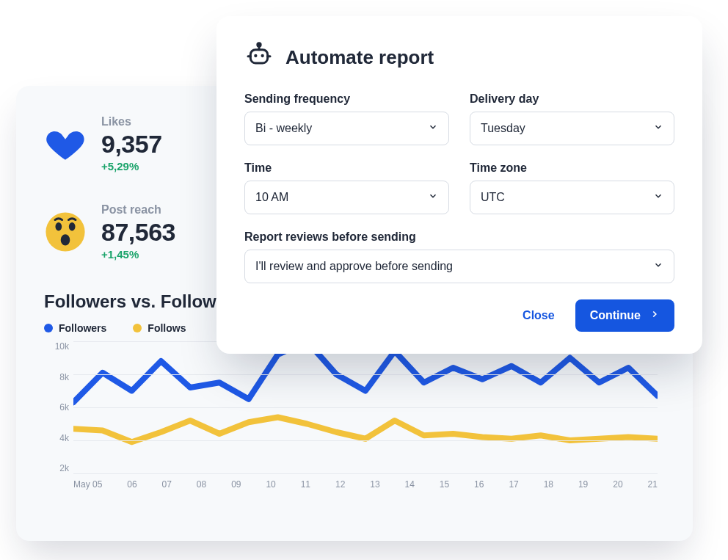 The image size is (728, 560). Describe the element at coordinates (138, 254) in the screenshot. I see `stat-post-reach-delta: +1,45%` at that location.